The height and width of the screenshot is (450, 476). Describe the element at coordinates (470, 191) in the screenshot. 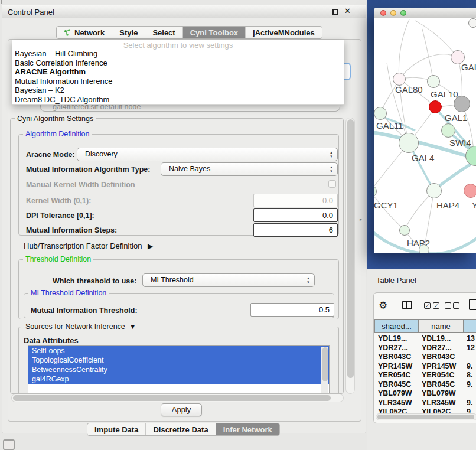

I see `network-node-salmon` at that location.